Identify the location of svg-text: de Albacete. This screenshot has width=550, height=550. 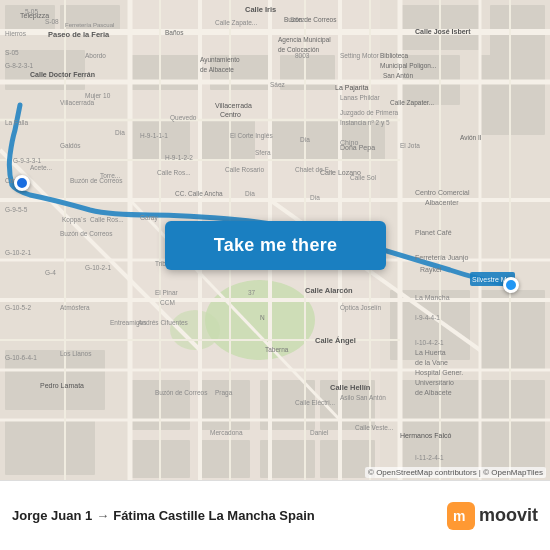
(217, 70).